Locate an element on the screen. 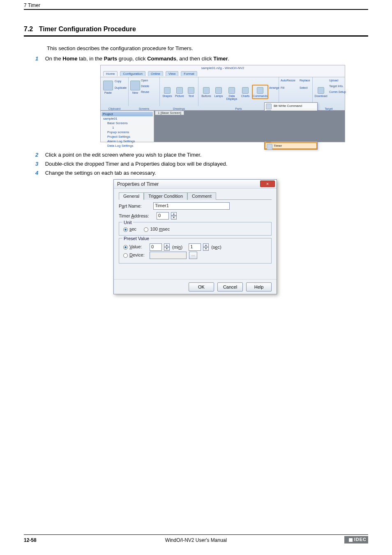  um2: sec is located at coordinates (166, 229).